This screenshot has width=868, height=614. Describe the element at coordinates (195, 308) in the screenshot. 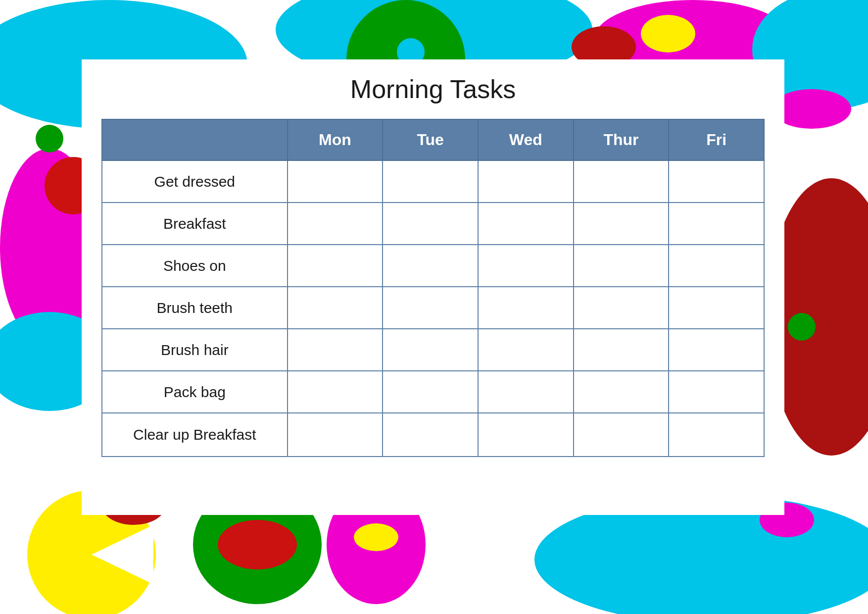

I see `task-label: Brush teeth` at that location.